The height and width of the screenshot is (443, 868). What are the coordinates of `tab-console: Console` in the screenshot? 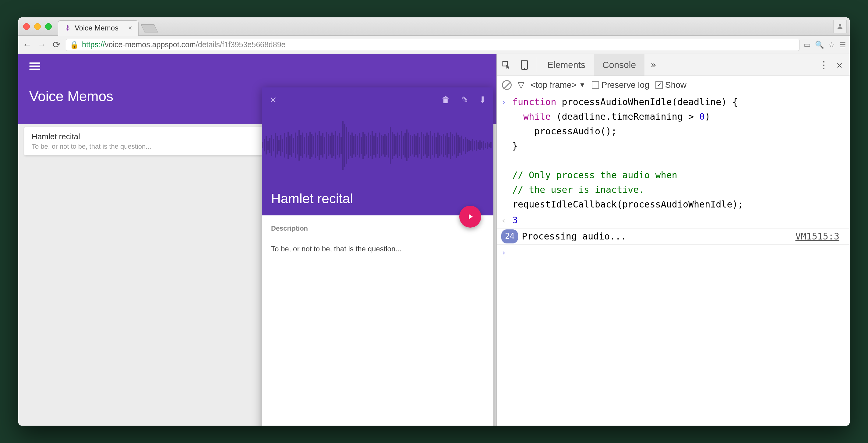 It's located at (619, 65).